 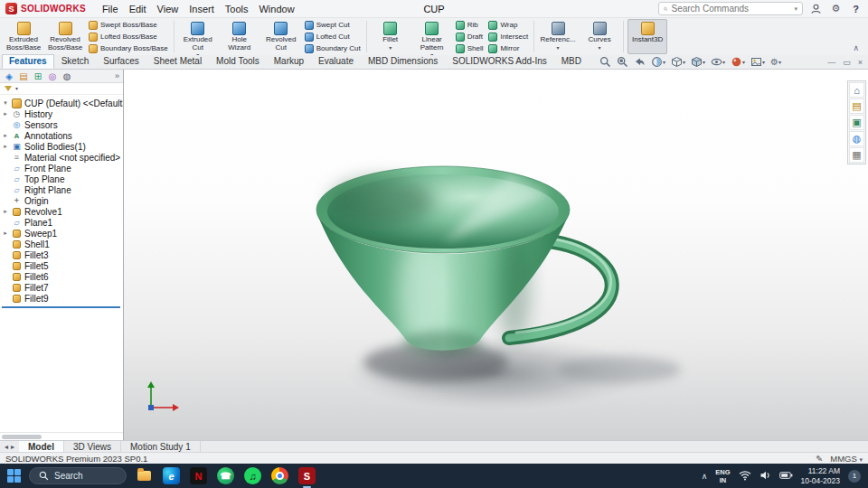 What do you see at coordinates (65, 36) in the screenshot?
I see `revolved-boss-button: Revolved Boss/Base` at bounding box center [65, 36].